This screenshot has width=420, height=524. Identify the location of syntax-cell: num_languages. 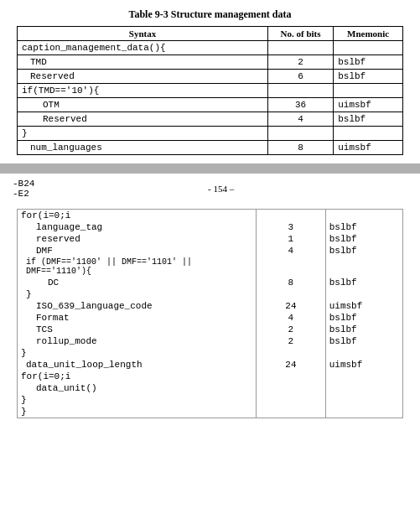
(143, 148).